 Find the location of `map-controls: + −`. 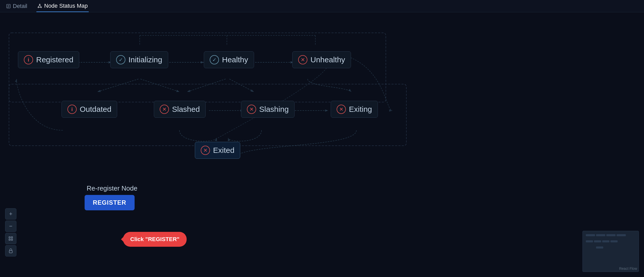

map-controls: + − is located at coordinates (11, 232).